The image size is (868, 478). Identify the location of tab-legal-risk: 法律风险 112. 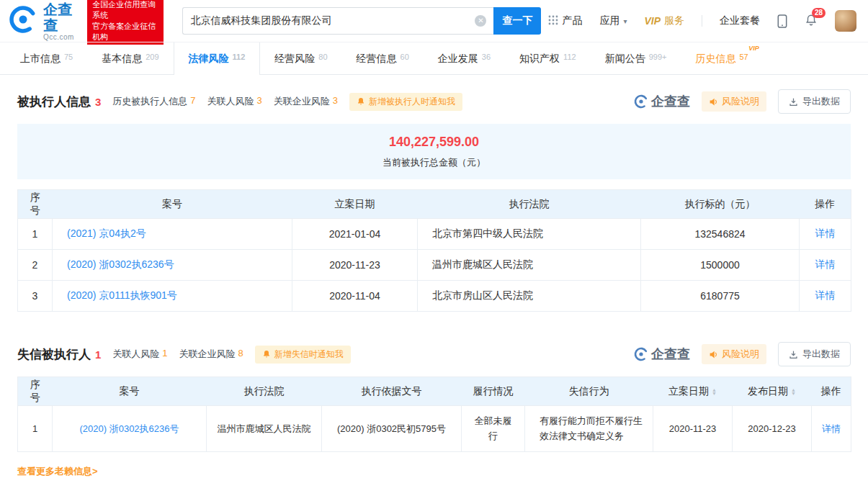
(218, 59).